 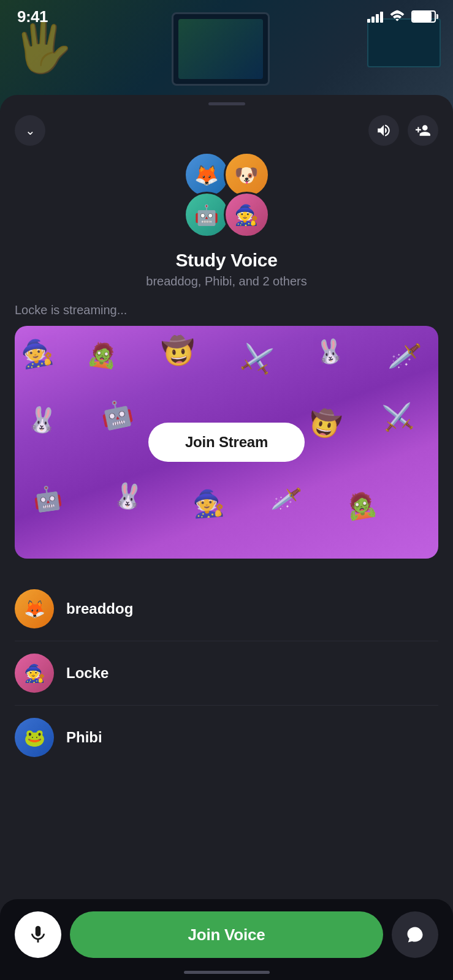 I want to click on emote-14: 🗡️, so click(x=287, y=499).